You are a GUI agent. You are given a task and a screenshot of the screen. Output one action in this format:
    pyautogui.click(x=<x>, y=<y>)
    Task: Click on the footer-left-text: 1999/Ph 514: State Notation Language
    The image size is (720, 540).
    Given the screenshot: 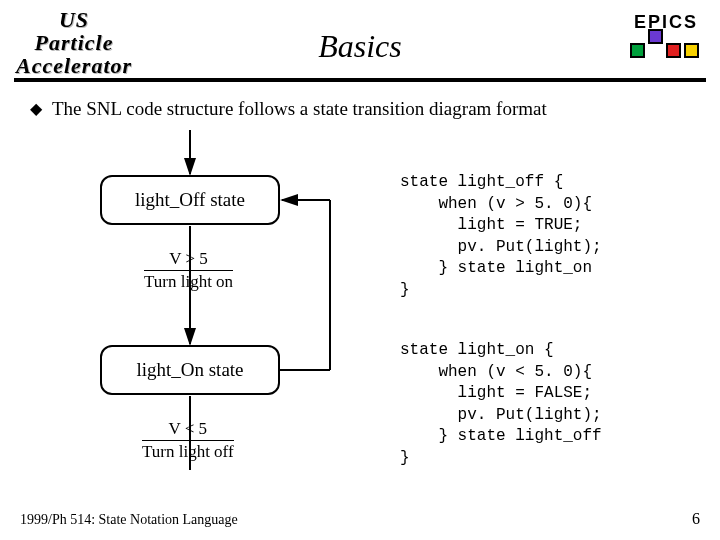 What is the action you would take?
    pyautogui.click(x=129, y=520)
    